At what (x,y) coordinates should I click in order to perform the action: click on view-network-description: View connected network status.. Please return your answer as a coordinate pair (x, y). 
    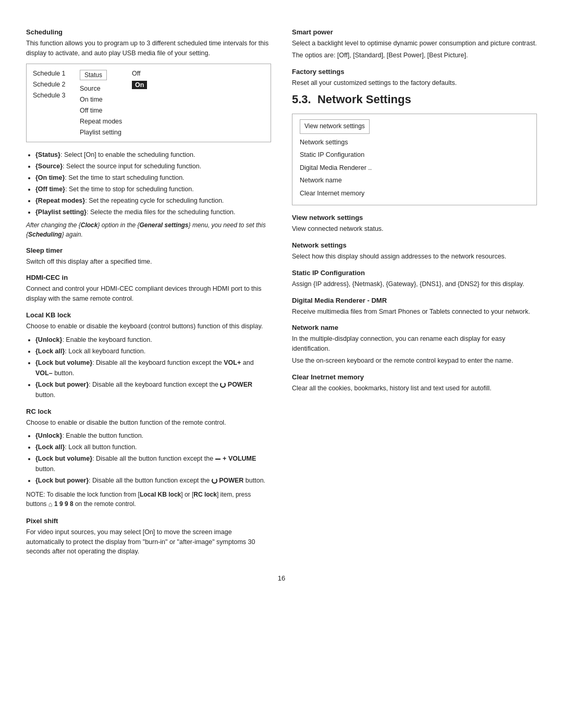
    Looking at the image, I should click on (414, 229).